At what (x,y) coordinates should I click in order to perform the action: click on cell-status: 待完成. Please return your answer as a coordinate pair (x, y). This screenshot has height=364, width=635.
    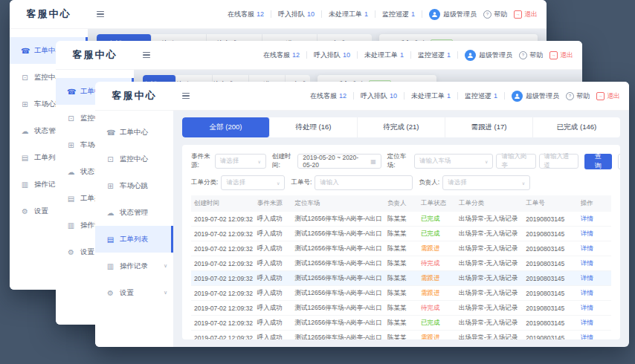
    Looking at the image, I should click on (437, 308).